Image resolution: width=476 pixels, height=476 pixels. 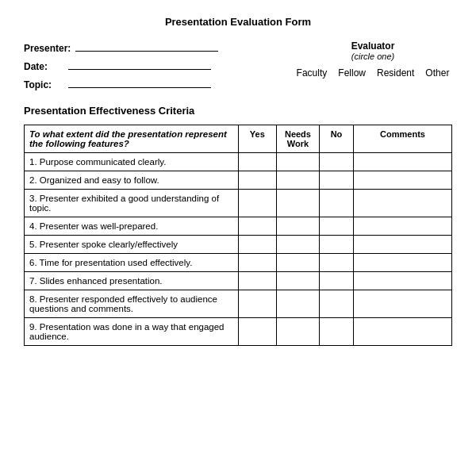 I want to click on evaluator-options: Faculty Fellow Resident Other, so click(x=373, y=73).